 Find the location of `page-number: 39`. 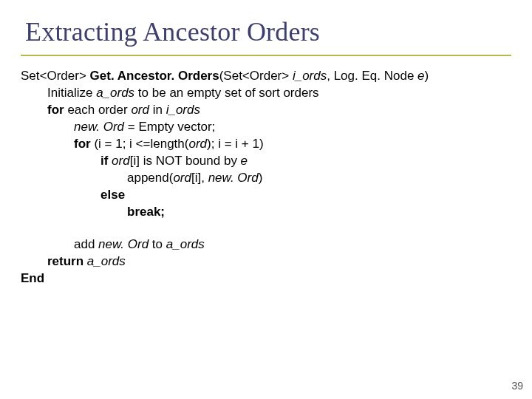

page-number: 39 is located at coordinates (517, 386).